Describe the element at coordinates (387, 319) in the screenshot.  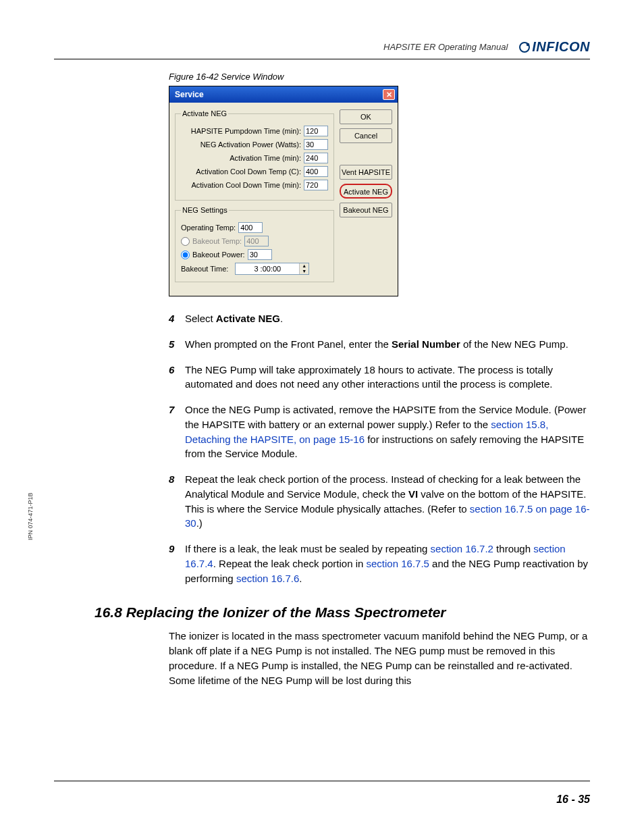
I see `step-4-text: Select Activate NEG.` at that location.